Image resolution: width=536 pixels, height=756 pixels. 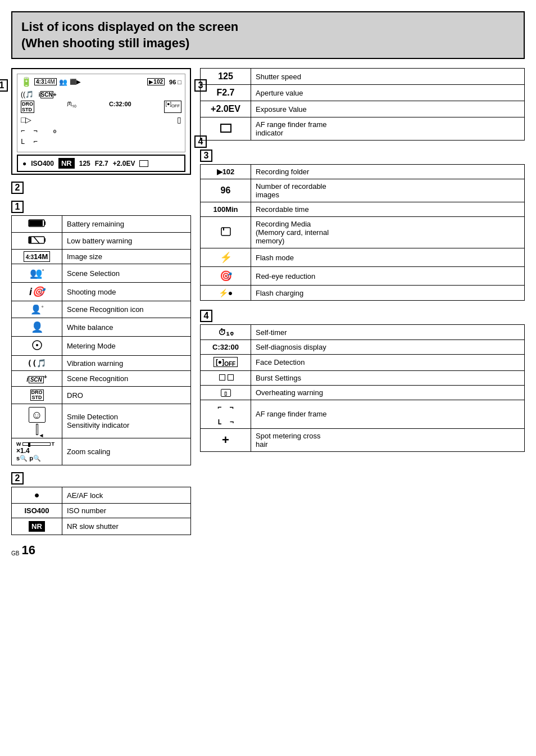 What do you see at coordinates (101, 273) in the screenshot?
I see `table-row: 👥° Scene Selection` at bounding box center [101, 273].